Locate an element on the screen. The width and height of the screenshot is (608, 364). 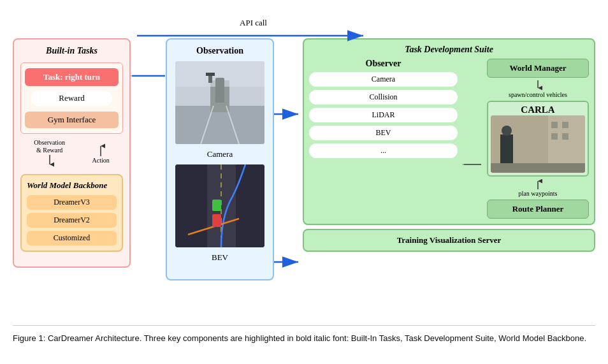
route-planner-box: Route Planner is located at coordinates (538, 209).